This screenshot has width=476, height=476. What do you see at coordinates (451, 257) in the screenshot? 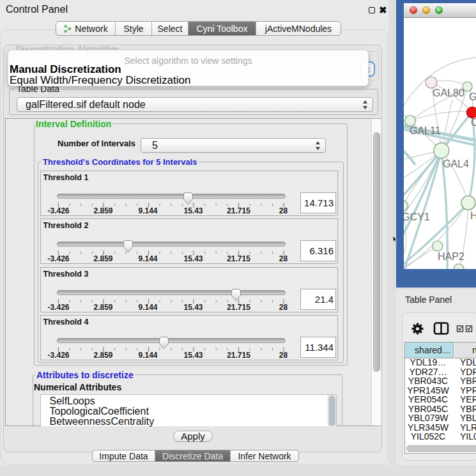
I see `svg-text: HAP2` at bounding box center [451, 257].